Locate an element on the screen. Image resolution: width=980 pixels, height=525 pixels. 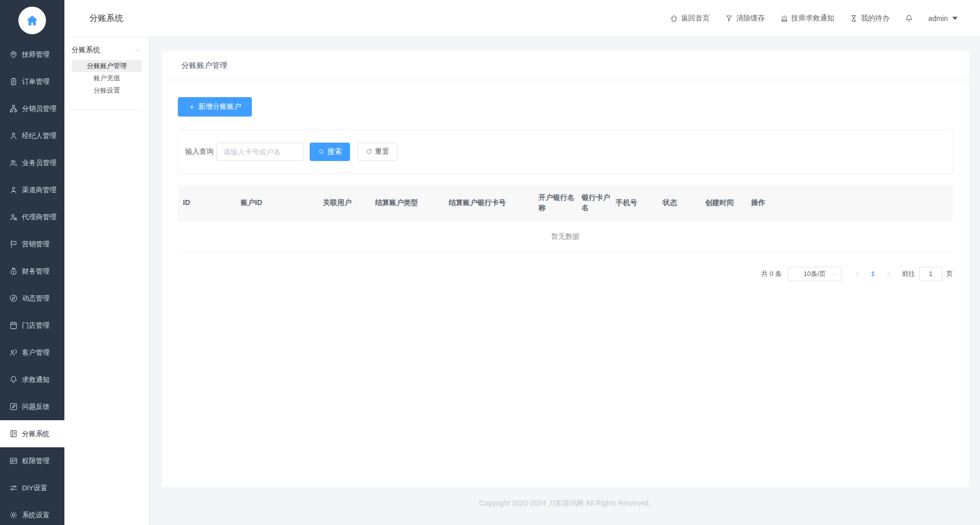
sidebar-item-label: 动态管理 is located at coordinates (36, 299).